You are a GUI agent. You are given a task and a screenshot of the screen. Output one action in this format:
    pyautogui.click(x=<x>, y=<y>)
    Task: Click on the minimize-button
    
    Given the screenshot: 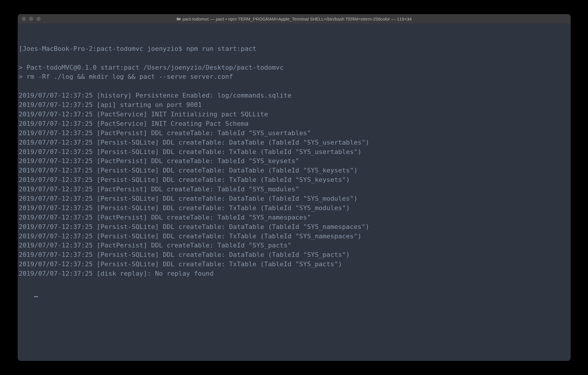 What is the action you would take?
    pyautogui.click(x=31, y=19)
    